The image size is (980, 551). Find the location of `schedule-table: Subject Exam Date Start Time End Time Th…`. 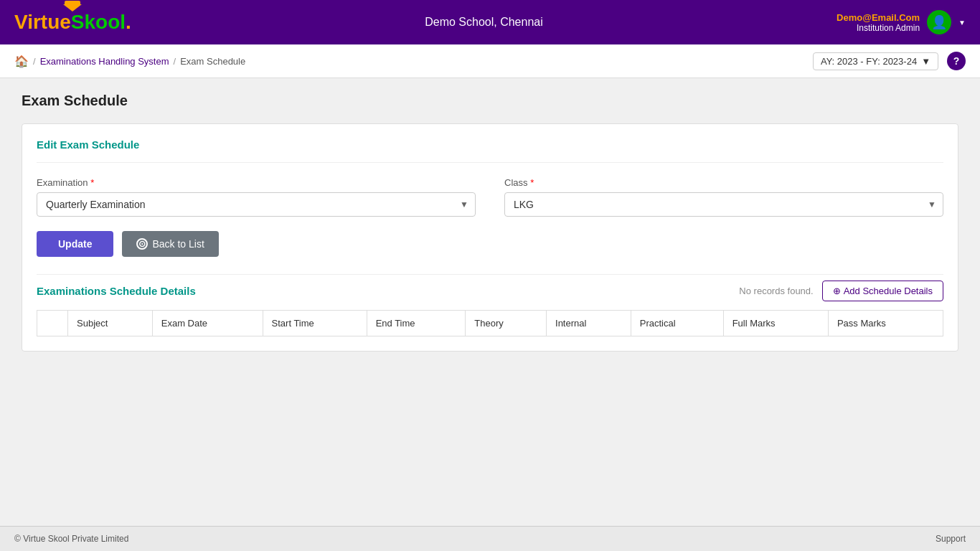

schedule-table: Subject Exam Date Start Time End Time Th… is located at coordinates (490, 323).